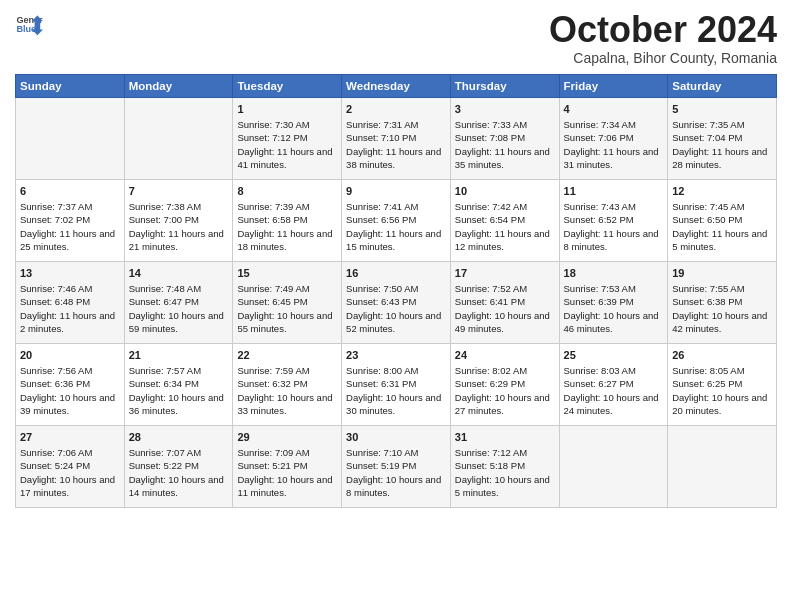 This screenshot has width=792, height=612. I want to click on weekday-header: Tuesday, so click(288, 86).